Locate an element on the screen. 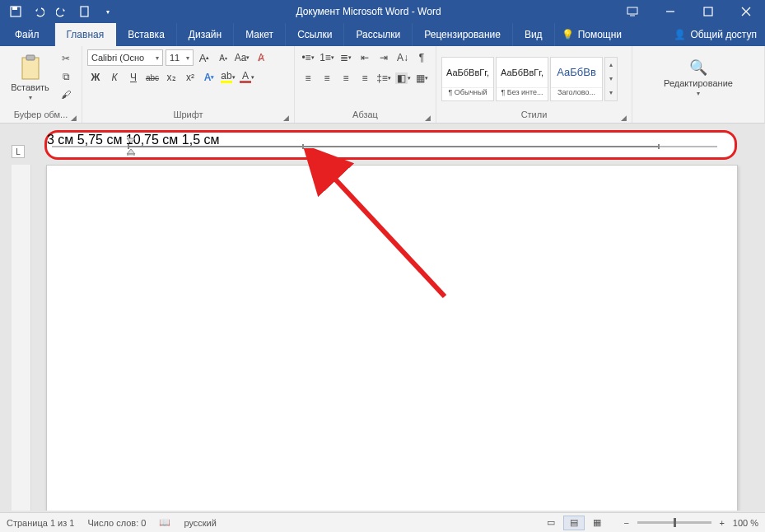 The image size is (765, 532). decrease-indent-icon: ⇤ is located at coordinates (365, 58).